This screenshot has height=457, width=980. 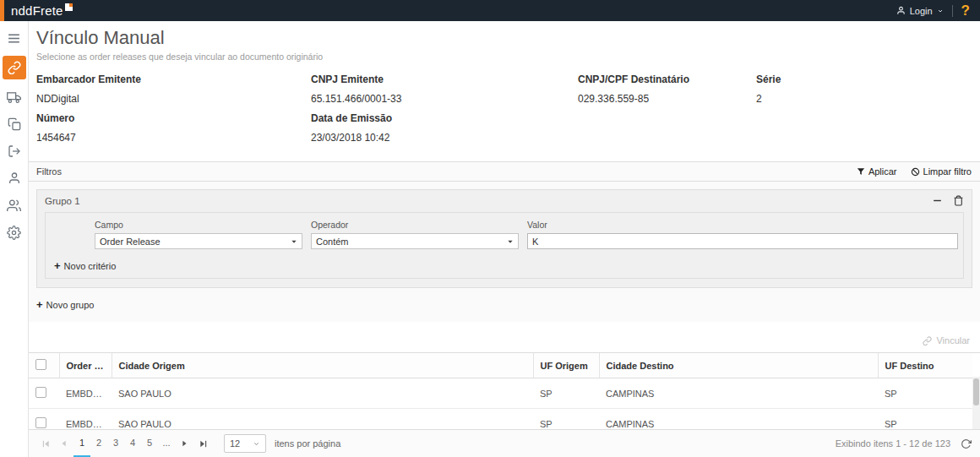 What do you see at coordinates (14, 38) in the screenshot?
I see `menu-toggle-icon` at bounding box center [14, 38].